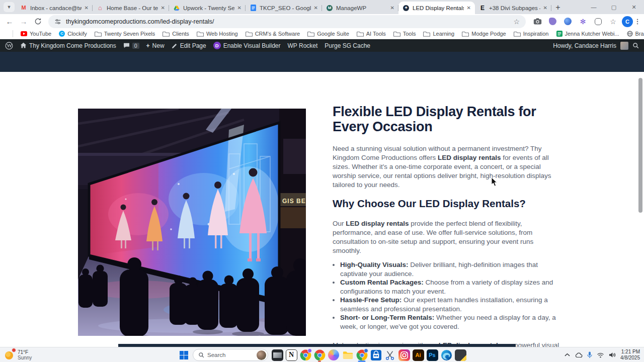 Image resolution: width=644 pixels, height=362 pixels. What do you see at coordinates (73, 34) in the screenshot?
I see `bookmark-item: C Clockify` at bounding box center [73, 34].